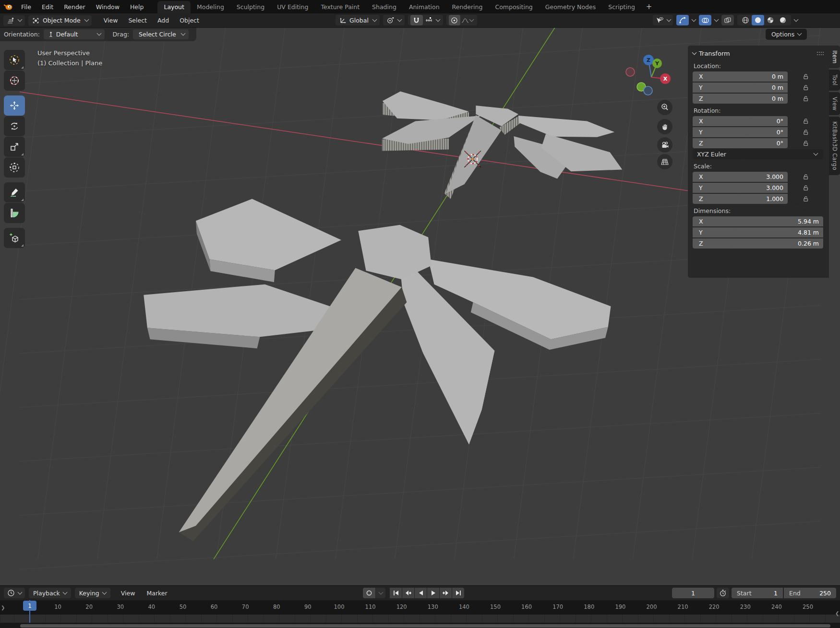 The image size is (840, 628). Describe the element at coordinates (48, 7) in the screenshot. I see `menu-edit: Edit` at that location.